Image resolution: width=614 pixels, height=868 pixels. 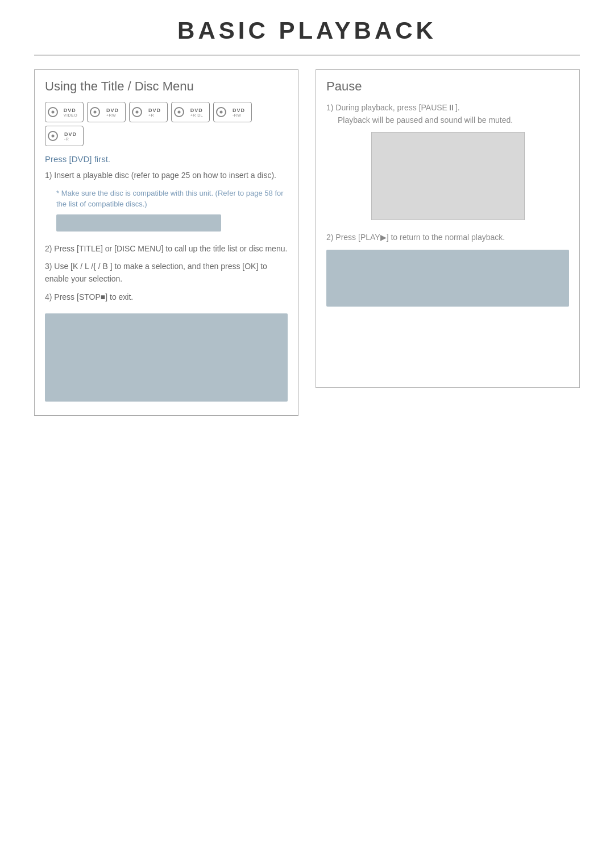 I want to click on dvd-sub-5: -RW, so click(x=237, y=115).